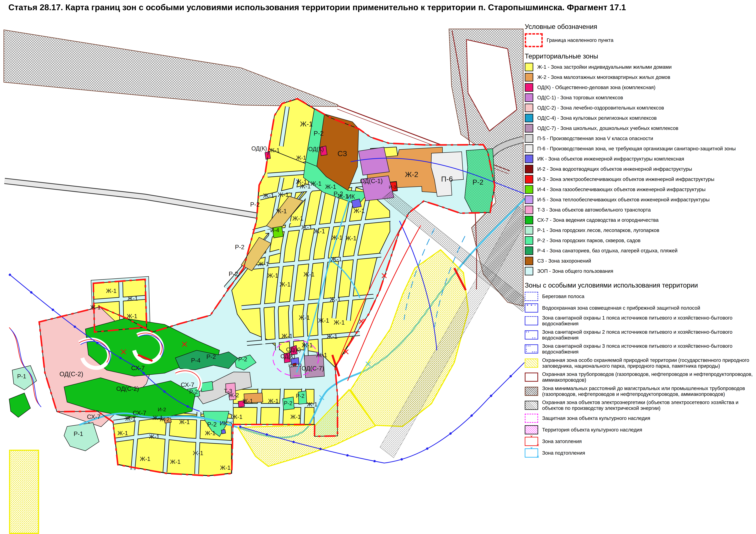 This screenshot has width=756, height=534. Describe the element at coordinates (562, 442) in the screenshot. I see `special-zone-label: Зона затопления` at that location.